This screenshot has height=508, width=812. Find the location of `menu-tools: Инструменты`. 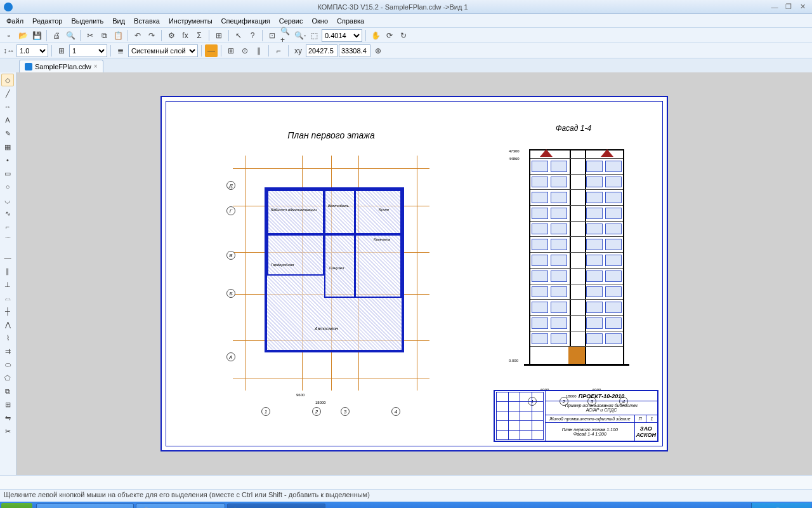

menu-tools: Инструменты is located at coordinates (190, 21).